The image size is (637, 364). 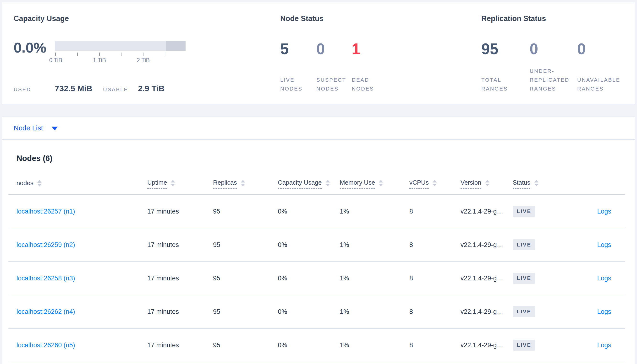 What do you see at coordinates (604, 345) in the screenshot?
I see `logs-link-n5: Logs` at bounding box center [604, 345].